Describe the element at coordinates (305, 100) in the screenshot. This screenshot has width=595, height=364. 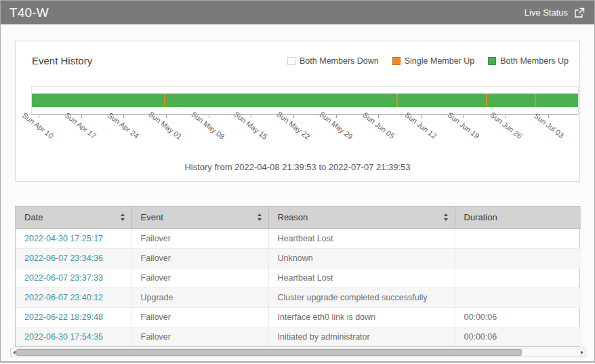
I see `timeline-status-bar` at that location.